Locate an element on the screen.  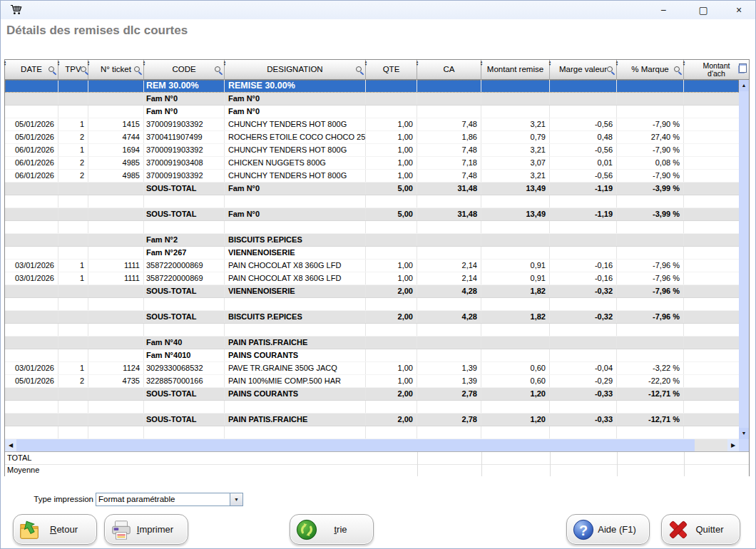
column-header-tpv: ▴▾TPV is located at coordinates (73, 70).